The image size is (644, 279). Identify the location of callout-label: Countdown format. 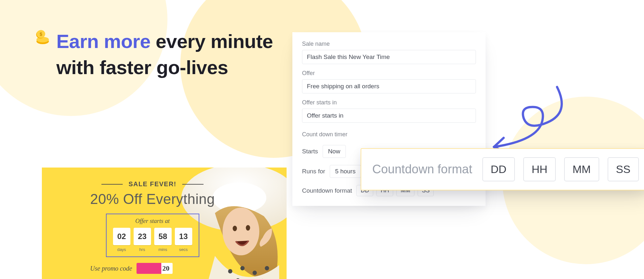
(423, 169).